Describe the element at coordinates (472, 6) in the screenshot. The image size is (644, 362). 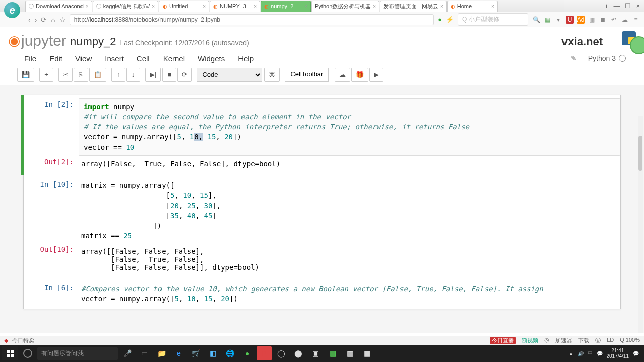
I see `browser-tab: ◐Home×` at that location.